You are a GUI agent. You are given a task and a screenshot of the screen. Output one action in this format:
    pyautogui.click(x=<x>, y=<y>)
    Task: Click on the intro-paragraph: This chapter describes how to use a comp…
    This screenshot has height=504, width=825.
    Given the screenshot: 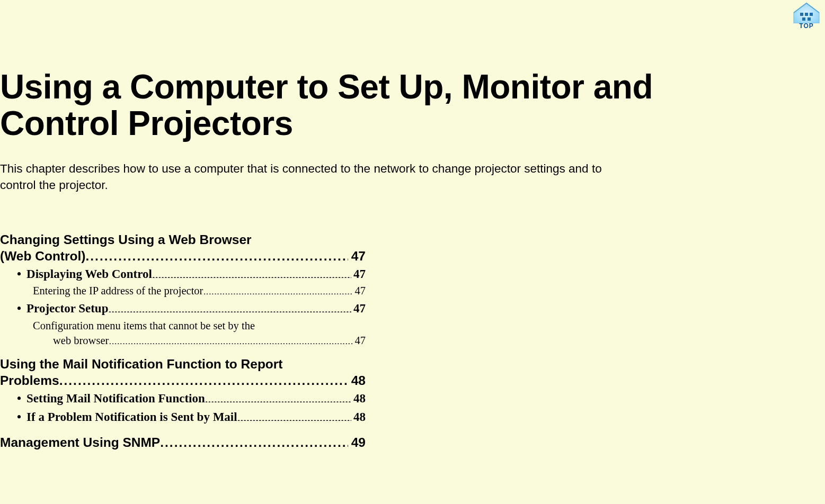 What is the action you would take?
    pyautogui.click(x=307, y=177)
    